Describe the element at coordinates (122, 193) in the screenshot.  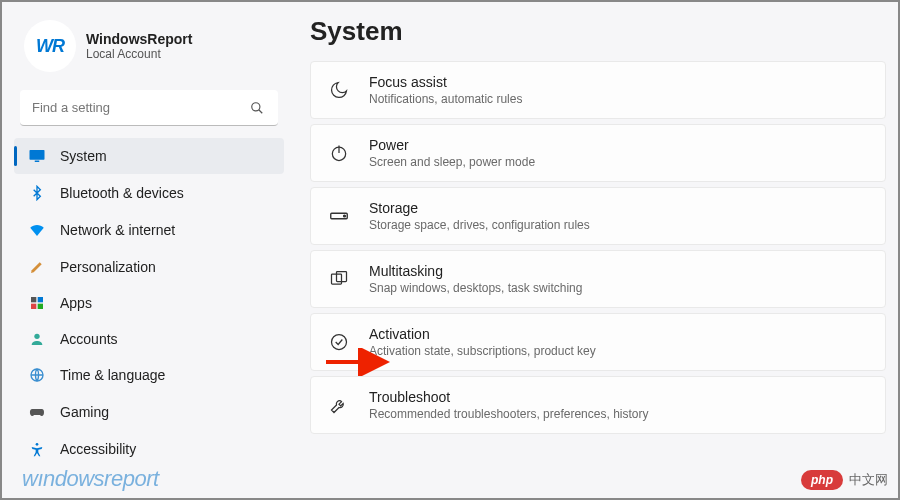
I see `nav-label: Bluetooth & devices` at that location.